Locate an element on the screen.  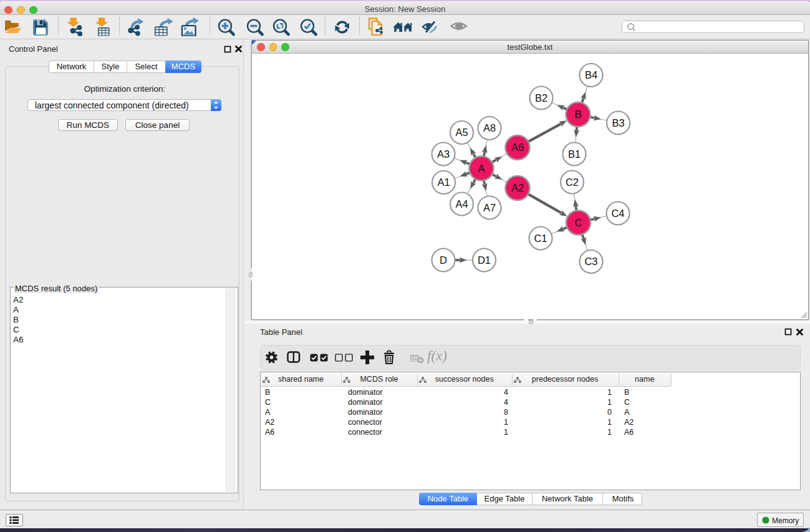
svg-text: A8 is located at coordinates (489, 128).